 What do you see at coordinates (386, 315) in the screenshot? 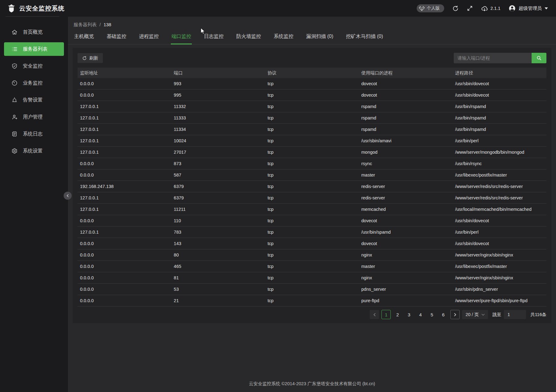
I see `page-number-button: 1` at bounding box center [386, 315].